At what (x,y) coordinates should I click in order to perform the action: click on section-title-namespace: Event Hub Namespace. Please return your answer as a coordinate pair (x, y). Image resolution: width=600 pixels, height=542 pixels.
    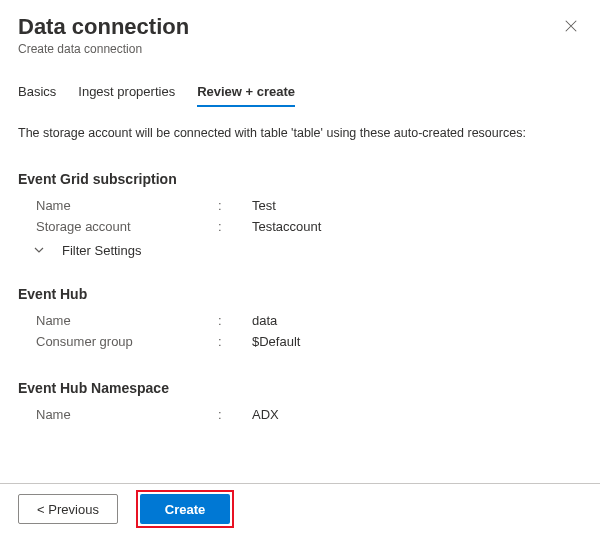
    Looking at the image, I should click on (300, 388).